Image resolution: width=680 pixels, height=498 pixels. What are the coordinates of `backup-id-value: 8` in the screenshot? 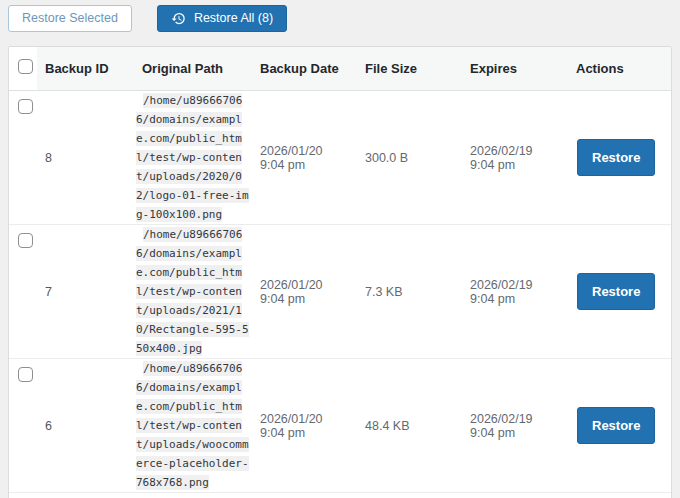 It's located at (86, 158).